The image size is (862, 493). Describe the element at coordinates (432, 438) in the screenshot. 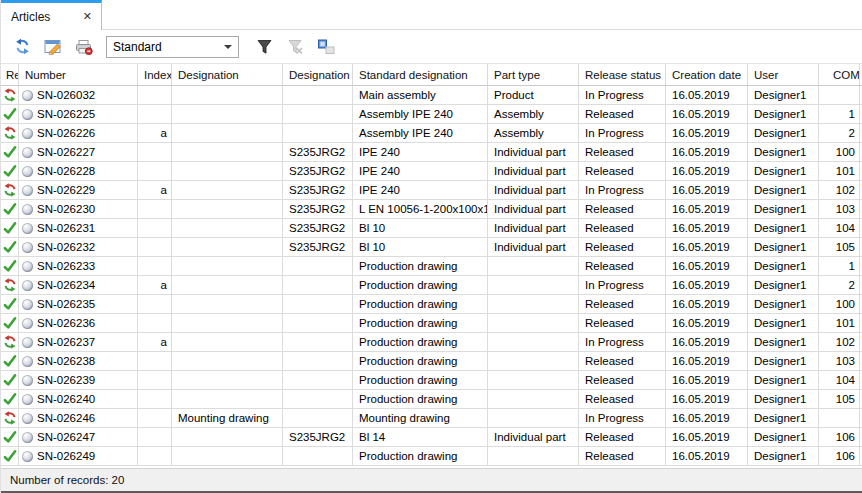

I see `table-row: SN-026247S235JRG2Bl 14Individual partRel…` at that location.